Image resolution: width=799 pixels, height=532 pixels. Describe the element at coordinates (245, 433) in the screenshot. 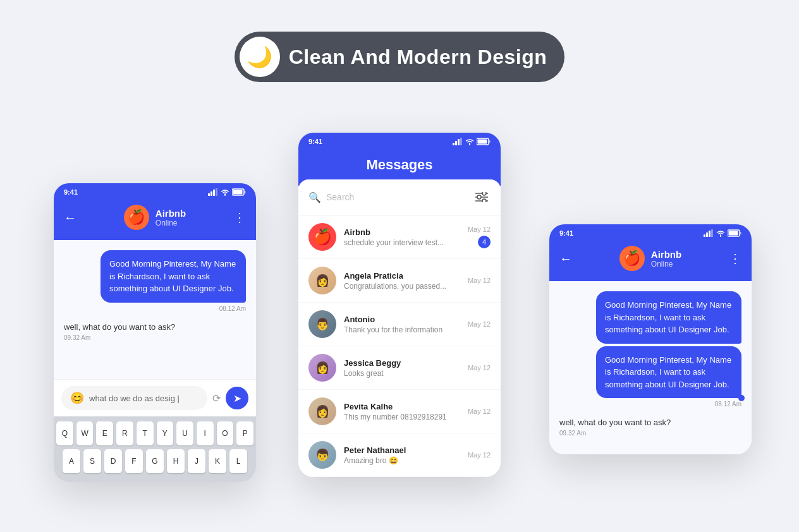

I see `key-p: P` at that location.